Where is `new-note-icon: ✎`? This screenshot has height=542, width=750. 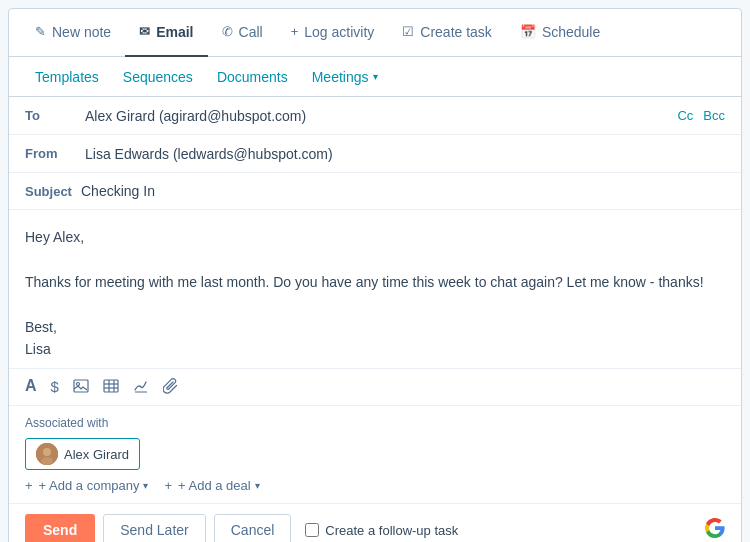
new-note-icon: ✎ is located at coordinates (40, 32).